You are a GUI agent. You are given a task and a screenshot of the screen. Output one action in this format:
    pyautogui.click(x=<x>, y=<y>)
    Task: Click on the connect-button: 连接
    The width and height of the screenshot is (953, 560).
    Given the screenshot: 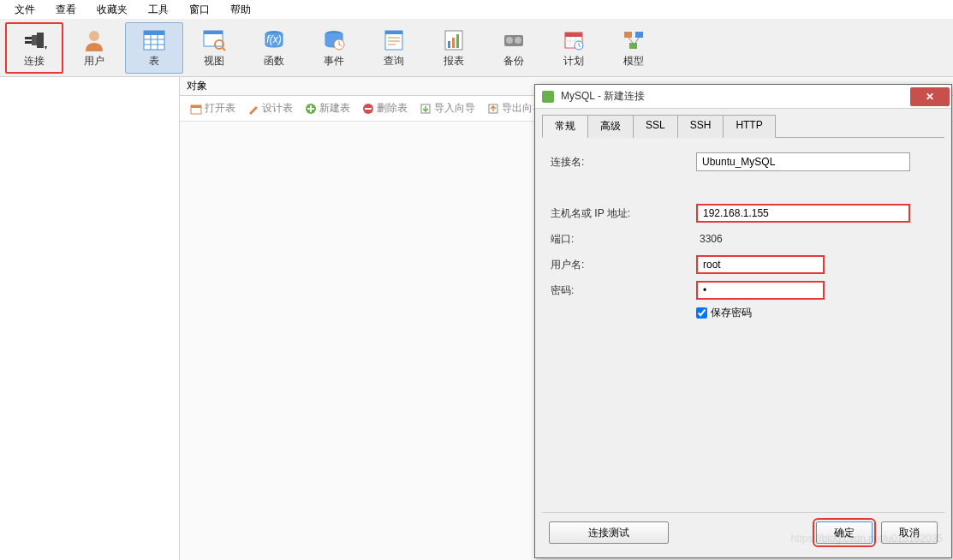 What is the action you would take?
    pyautogui.click(x=34, y=48)
    